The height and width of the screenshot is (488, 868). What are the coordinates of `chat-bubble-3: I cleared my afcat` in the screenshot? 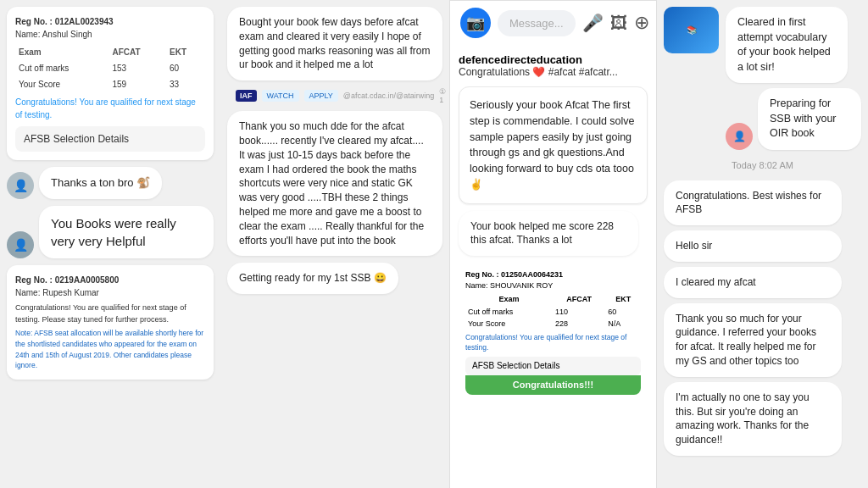 It's located at (753, 283).